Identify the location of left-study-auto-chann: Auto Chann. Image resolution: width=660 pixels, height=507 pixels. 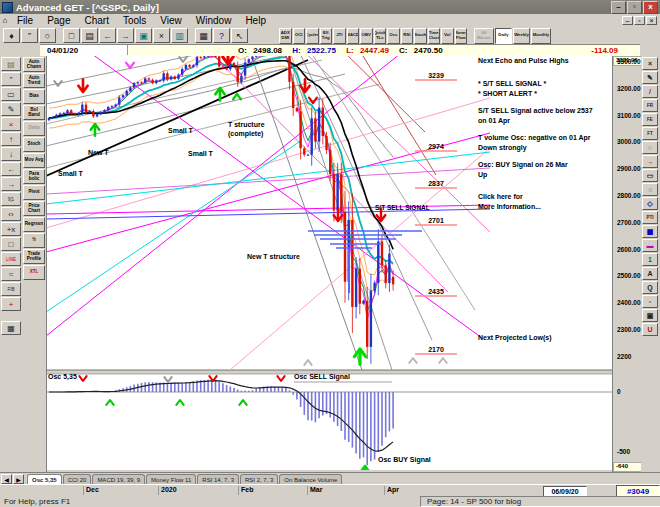
(34, 64).